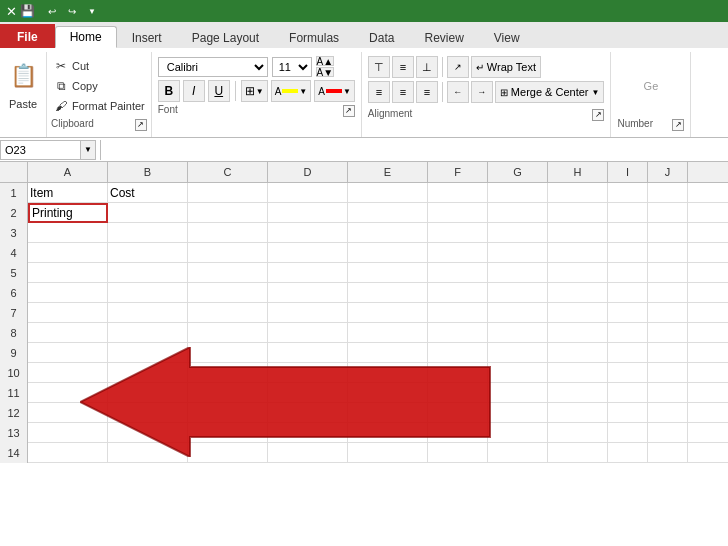 The image size is (728, 546). I want to click on col-header-d: D, so click(308, 172).